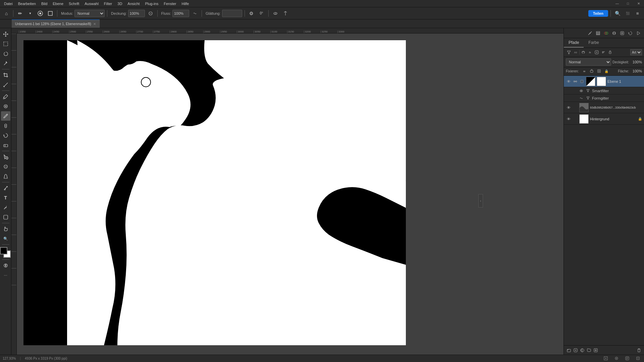 Image resolution: width=644 pixels, height=362 pixels. What do you see at coordinates (6, 145) in the screenshot?
I see `eraser-tool` at bounding box center [6, 145].